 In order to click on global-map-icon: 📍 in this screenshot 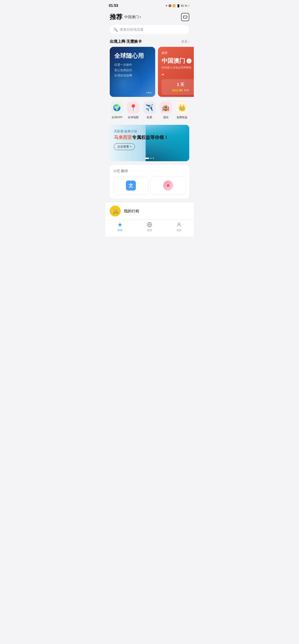, I will do `click(133, 108)`.